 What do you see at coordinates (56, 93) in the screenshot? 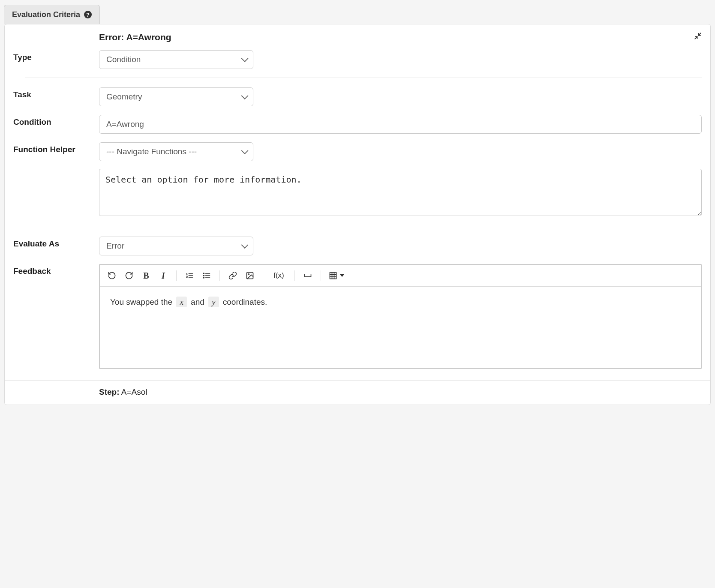
I see `task-label: Task` at bounding box center [56, 93].